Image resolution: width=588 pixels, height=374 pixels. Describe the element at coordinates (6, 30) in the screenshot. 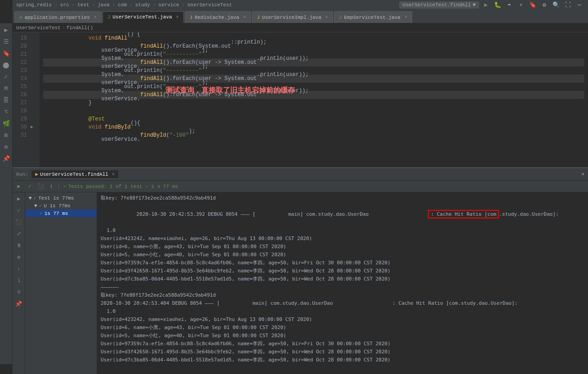

I see `run-icon: ▶` at that location.